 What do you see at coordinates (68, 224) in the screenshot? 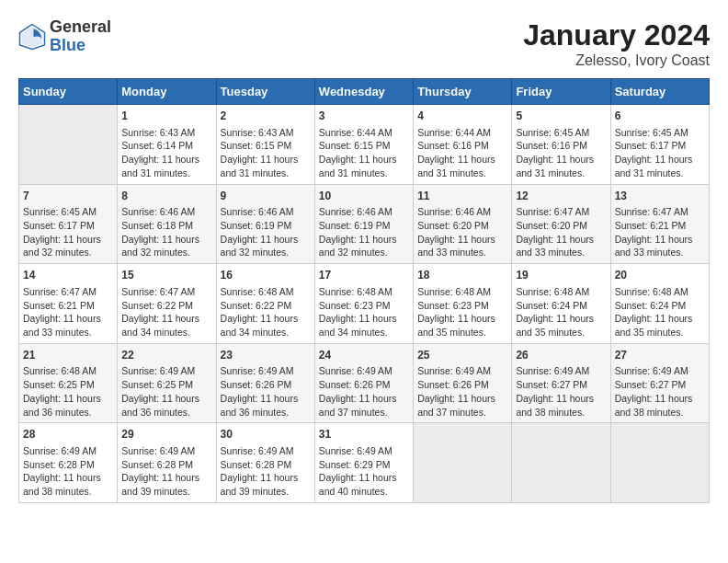
I see `calendar-cell: 7Sunrise: 6:45 AMSunset: 6:17 PMDaylight…` at bounding box center [68, 224].